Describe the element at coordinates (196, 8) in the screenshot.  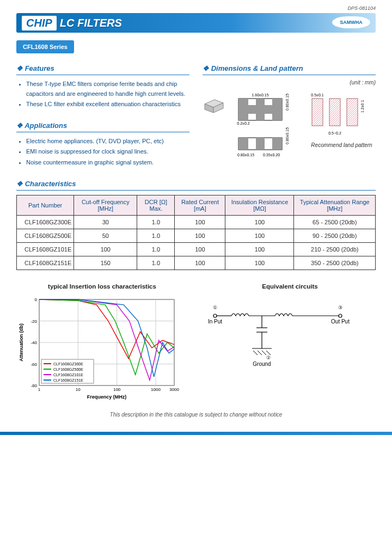
I see `doc-number: DPS-081104` at that location.